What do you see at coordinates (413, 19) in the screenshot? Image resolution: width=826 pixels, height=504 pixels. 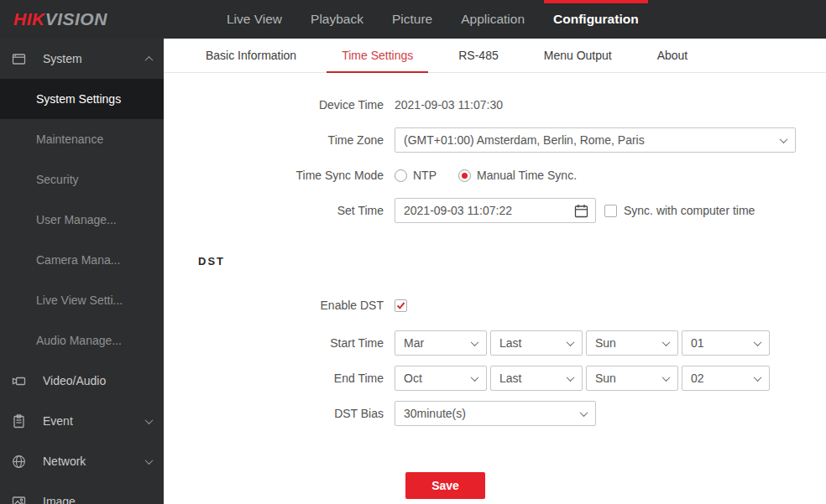 I see `topbar: HIKVISION Live View Playback Picture App…` at bounding box center [413, 19].